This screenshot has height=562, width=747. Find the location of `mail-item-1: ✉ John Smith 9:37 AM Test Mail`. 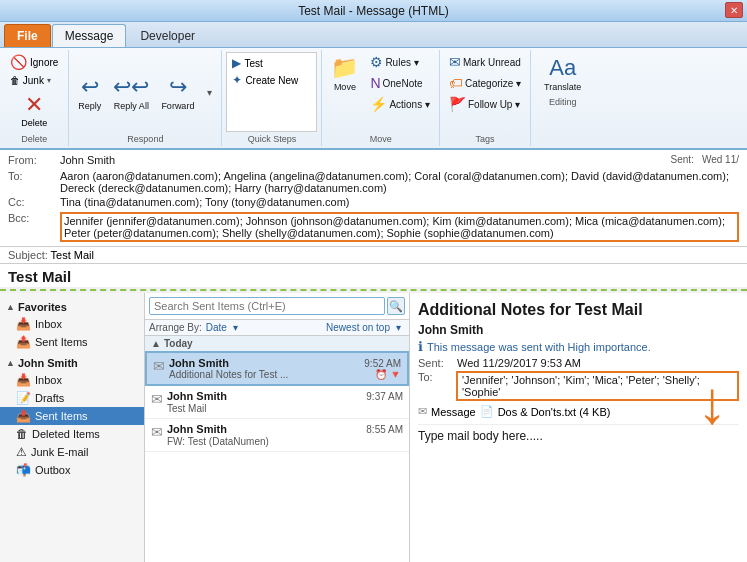

mail-item-1: ✉ John Smith 9:37 AM Test Mail is located at coordinates (277, 402).